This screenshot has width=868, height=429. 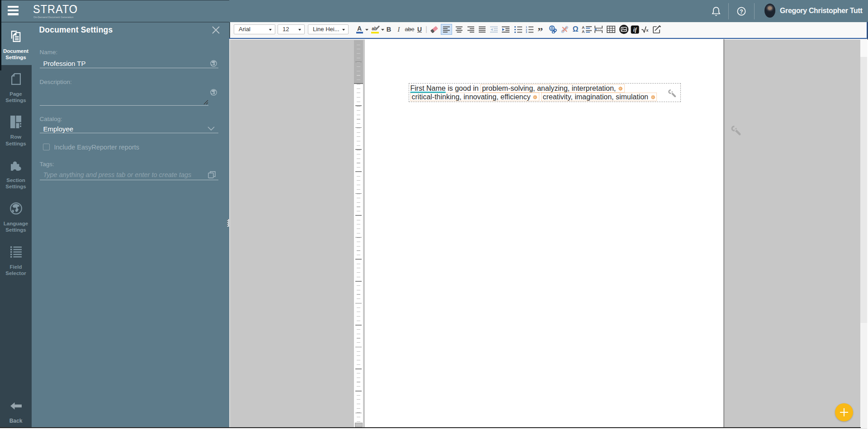 I want to click on svg-text: if, so click(x=635, y=29).